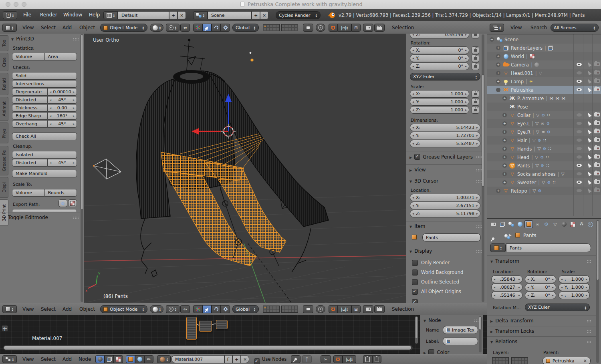 This screenshot has height=364, width=601. Describe the element at coordinates (475, 36) in the screenshot. I see `lock-location-z-button` at that location.